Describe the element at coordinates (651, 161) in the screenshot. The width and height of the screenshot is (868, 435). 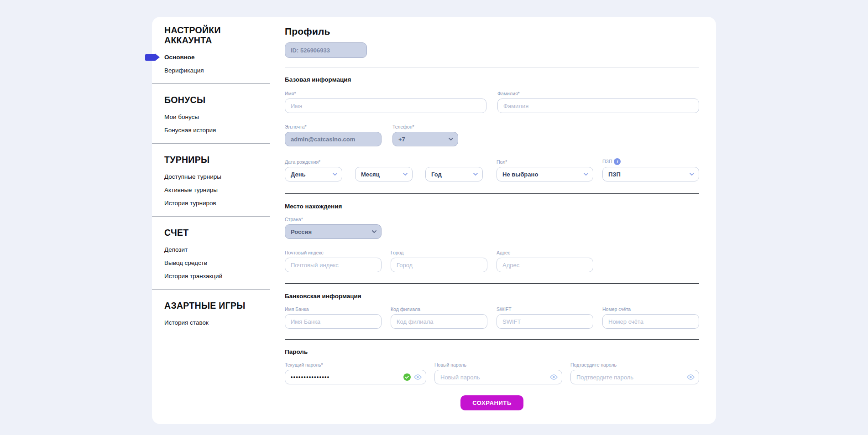
I see `pep-label: ПЗП i` at that location.